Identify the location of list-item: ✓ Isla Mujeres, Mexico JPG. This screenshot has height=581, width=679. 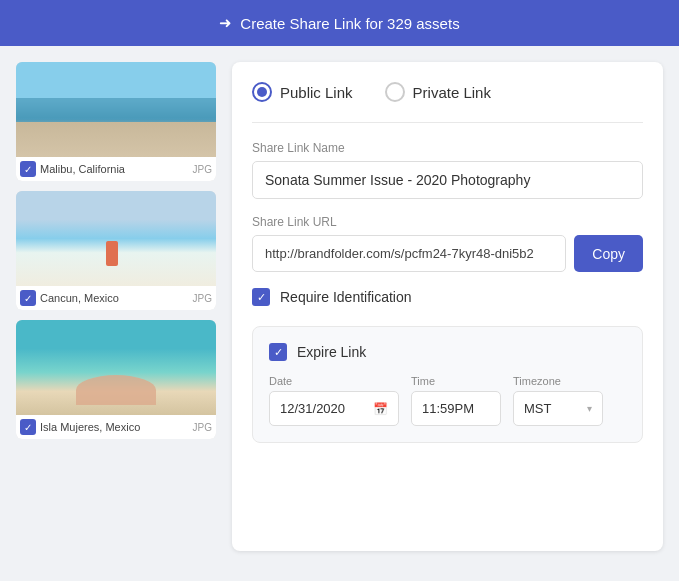
(116, 380).